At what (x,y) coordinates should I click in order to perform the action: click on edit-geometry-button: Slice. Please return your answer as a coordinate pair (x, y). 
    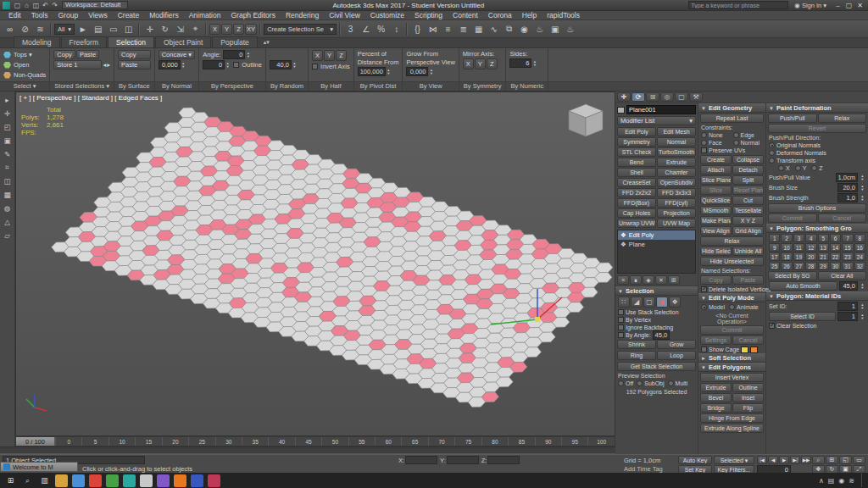
    Looking at the image, I should click on (715, 190).